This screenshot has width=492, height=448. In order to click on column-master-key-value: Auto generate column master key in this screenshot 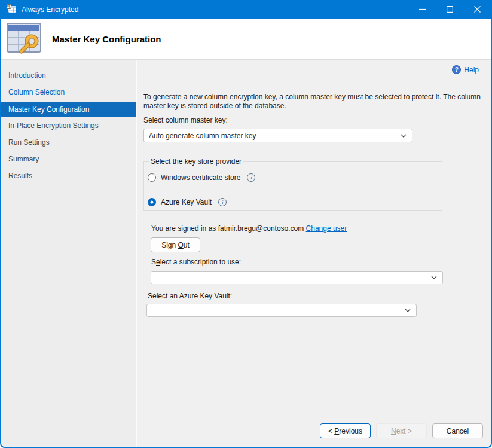, I will do `click(202, 136)`.